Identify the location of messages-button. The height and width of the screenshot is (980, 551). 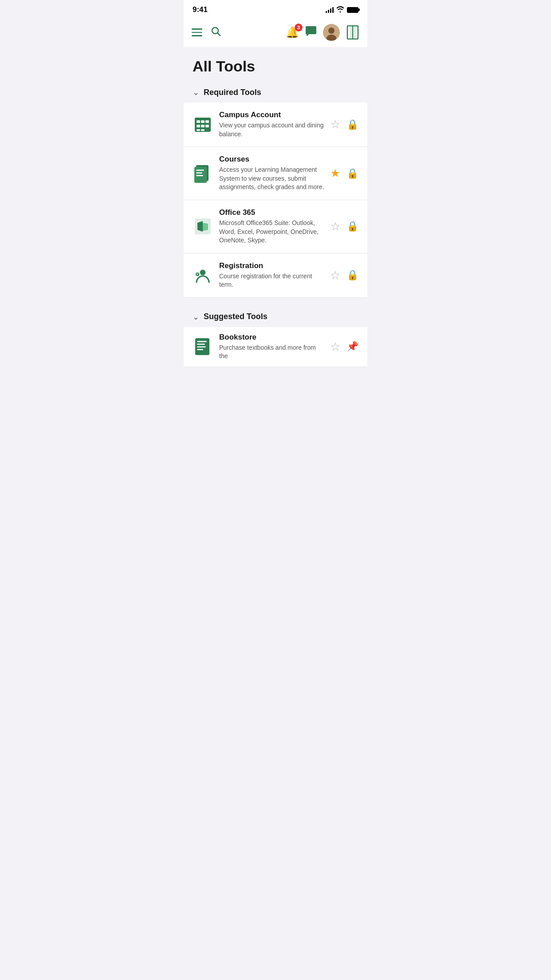
(311, 32).